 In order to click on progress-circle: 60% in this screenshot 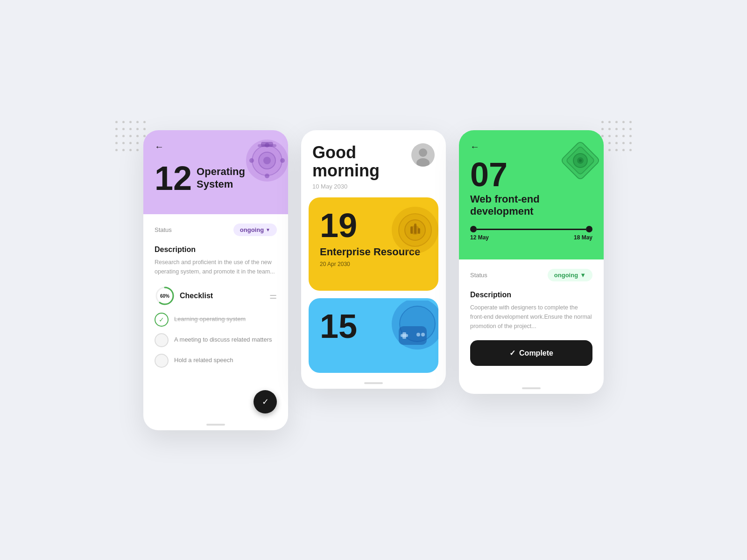, I will do `click(165, 296)`.